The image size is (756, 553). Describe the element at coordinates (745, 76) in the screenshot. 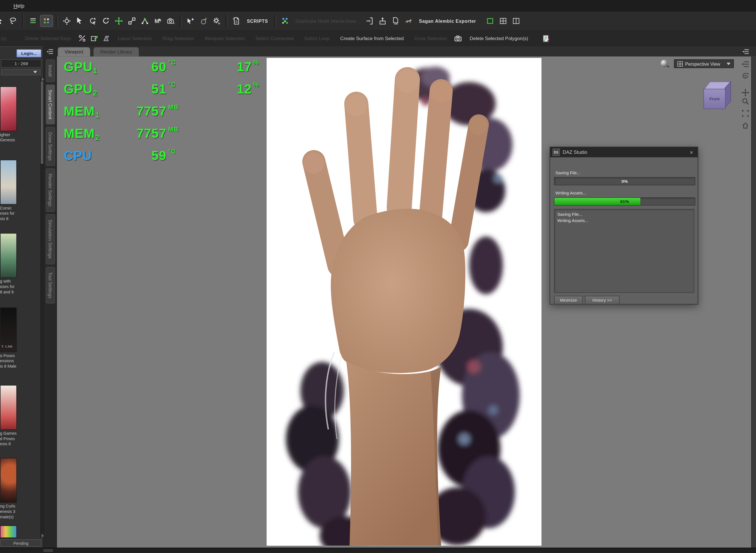

I see `orbit-view-icon` at that location.